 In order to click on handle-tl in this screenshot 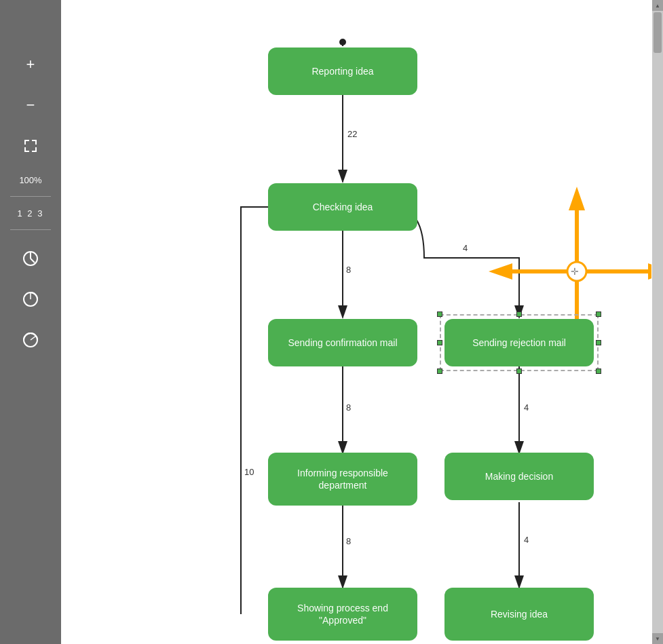, I will do `click(440, 314)`.